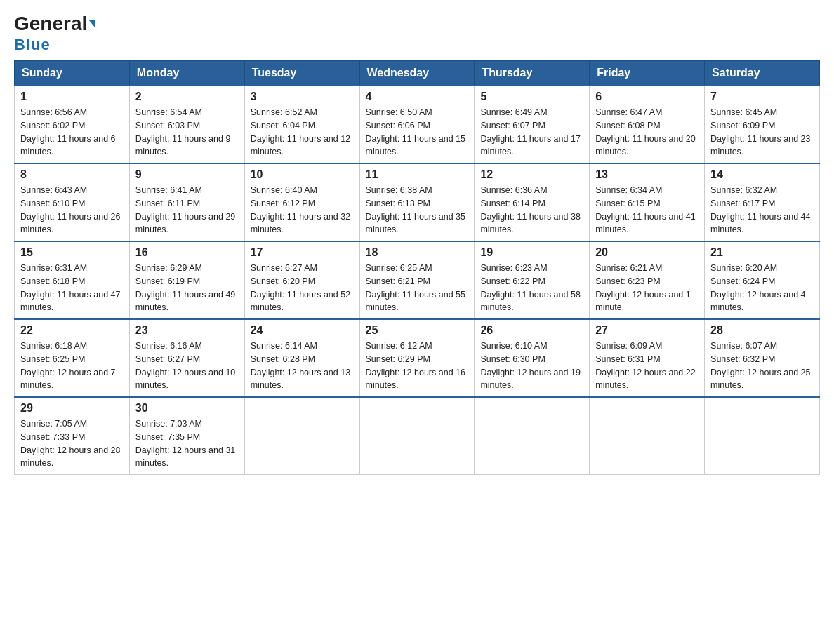 This screenshot has height=644, width=834. What do you see at coordinates (760, 365) in the screenshot?
I see `day-info: Sunrise: 6:07 AMSunset: 6:32 PMDaylight:…` at bounding box center [760, 365].